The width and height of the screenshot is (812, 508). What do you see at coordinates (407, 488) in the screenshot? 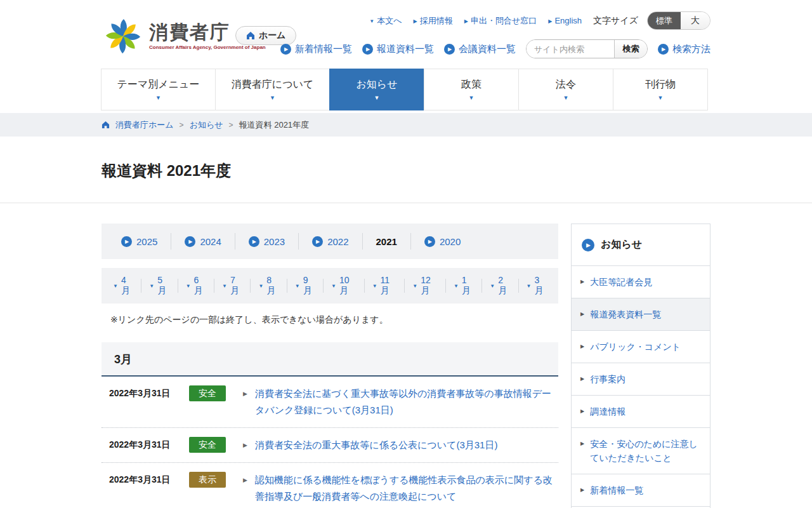
I see `news-link: 認知機能に係る機能性を標ぼうする機能性表示食品の表示に関する改善指導及び一般消費…` at bounding box center [407, 488].